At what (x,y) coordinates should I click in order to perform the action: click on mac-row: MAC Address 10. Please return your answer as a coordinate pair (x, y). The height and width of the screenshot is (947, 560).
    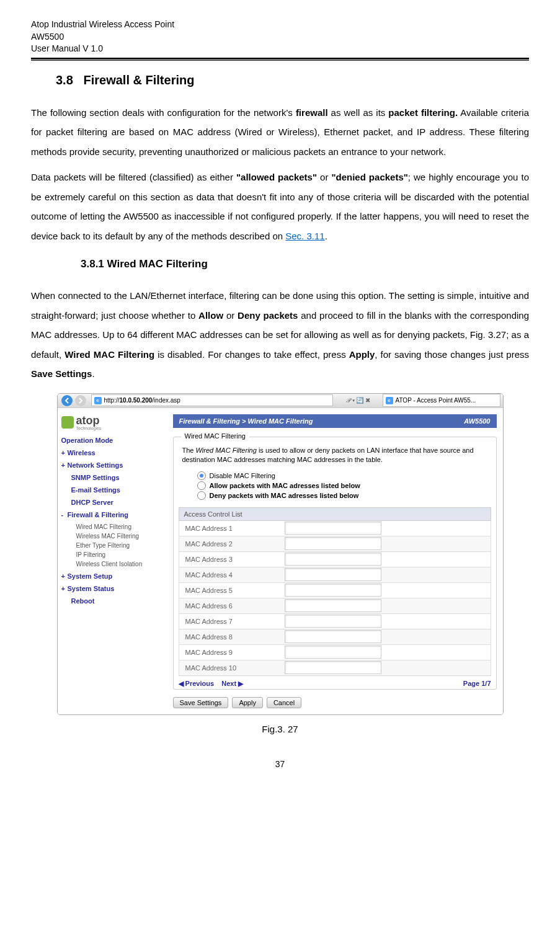
    Looking at the image, I should click on (335, 669).